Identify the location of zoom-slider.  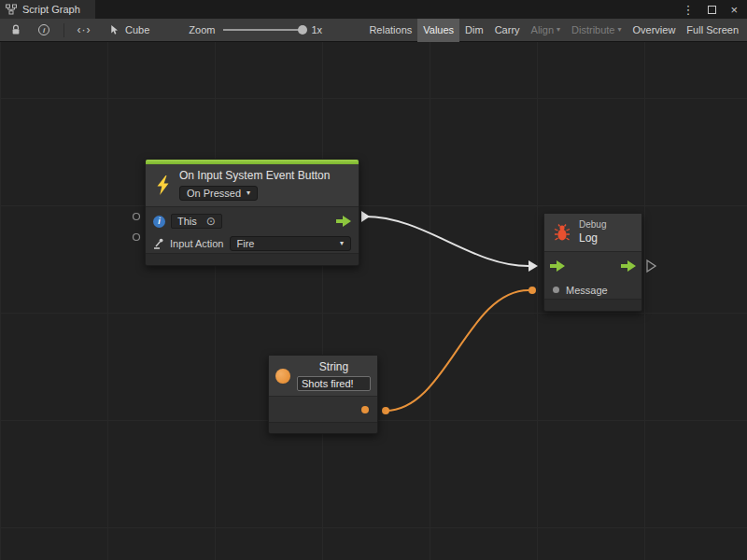
(263, 30).